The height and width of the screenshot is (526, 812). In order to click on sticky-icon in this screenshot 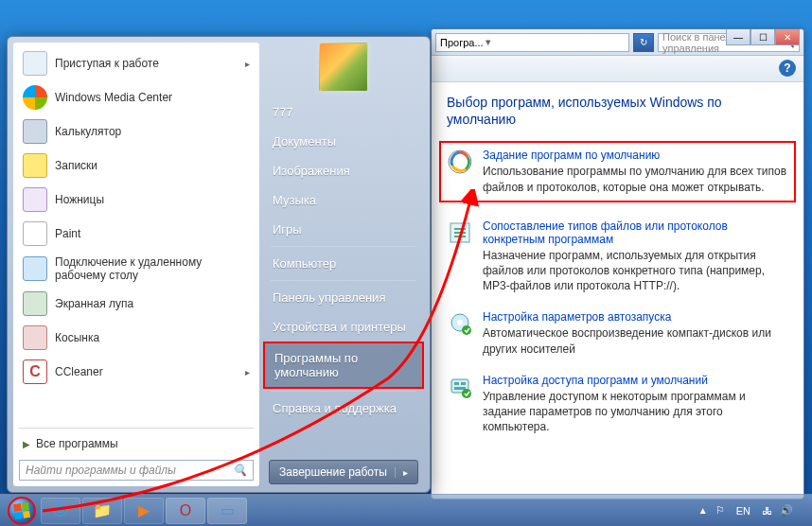, I will do `click(35, 166)`.